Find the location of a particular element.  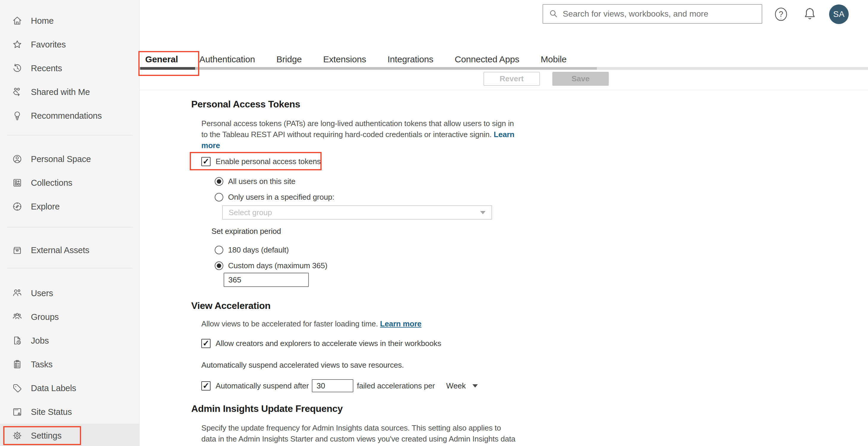

allow-acceleration-checkbox is located at coordinates (206, 343).